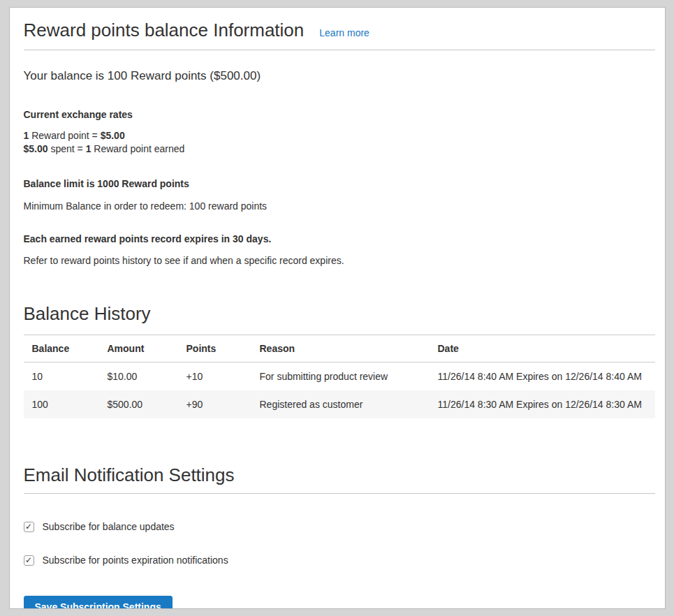  What do you see at coordinates (339, 404) in the screenshot?
I see `table-row: 100 $500.00 +90 Registered as customer 1…` at bounding box center [339, 404].